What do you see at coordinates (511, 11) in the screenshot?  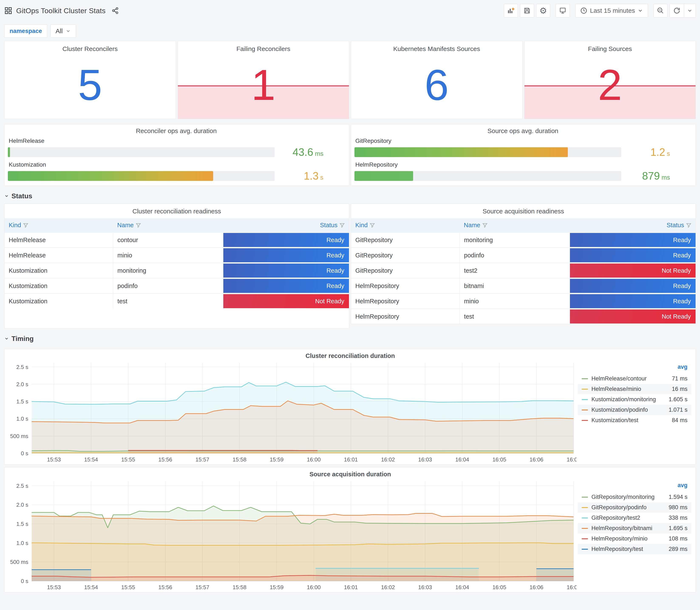 I see `add-panel-button` at bounding box center [511, 11].